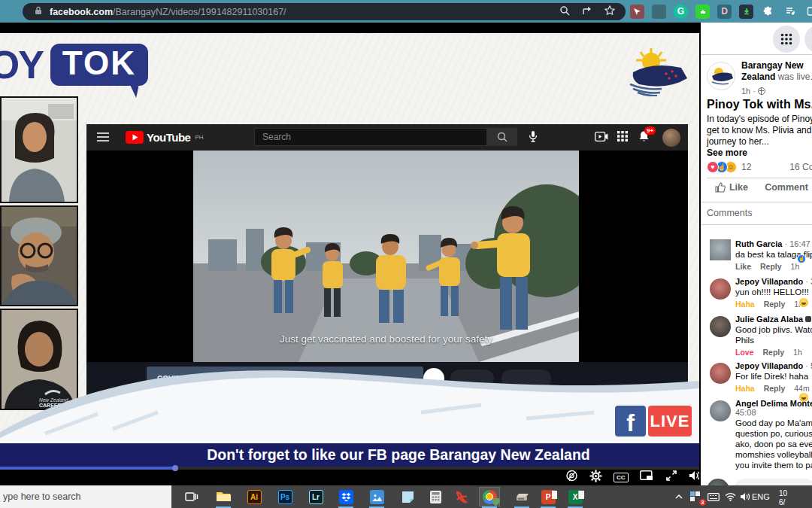 The width and height of the screenshot is (812, 508). What do you see at coordinates (695, 497) in the screenshot?
I see `tray-update-badge-icon: 3` at bounding box center [695, 497].